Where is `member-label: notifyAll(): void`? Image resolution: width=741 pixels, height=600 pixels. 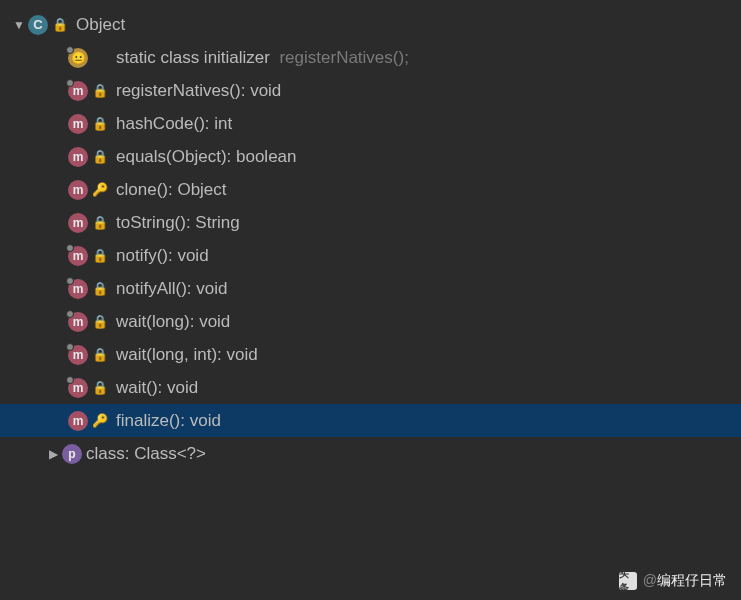 member-label: notifyAll(): void is located at coordinates (172, 289).